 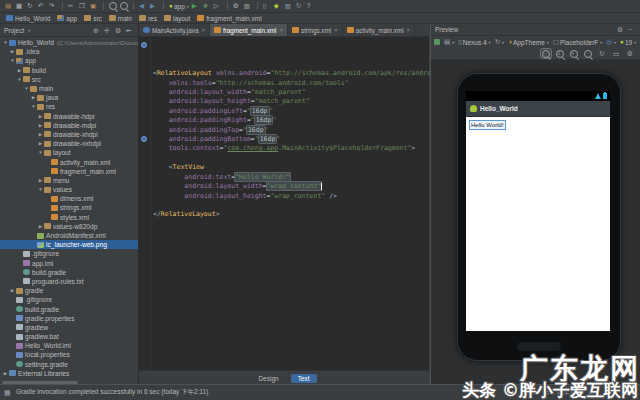 What do you see at coordinates (69, 290) in the screenshot?
I see `tree-item-gradle: ▶gradle` at bounding box center [69, 290].